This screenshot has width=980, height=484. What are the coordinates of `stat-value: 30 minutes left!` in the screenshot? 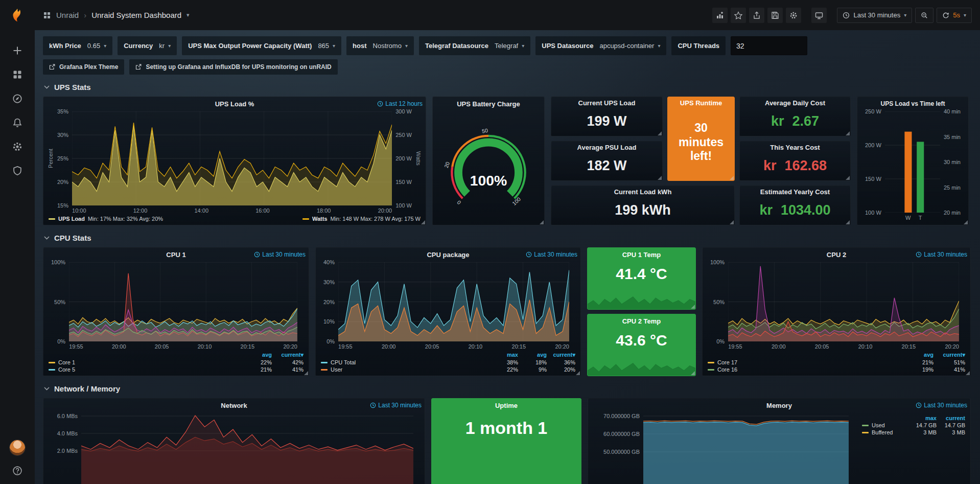 It's located at (701, 144).